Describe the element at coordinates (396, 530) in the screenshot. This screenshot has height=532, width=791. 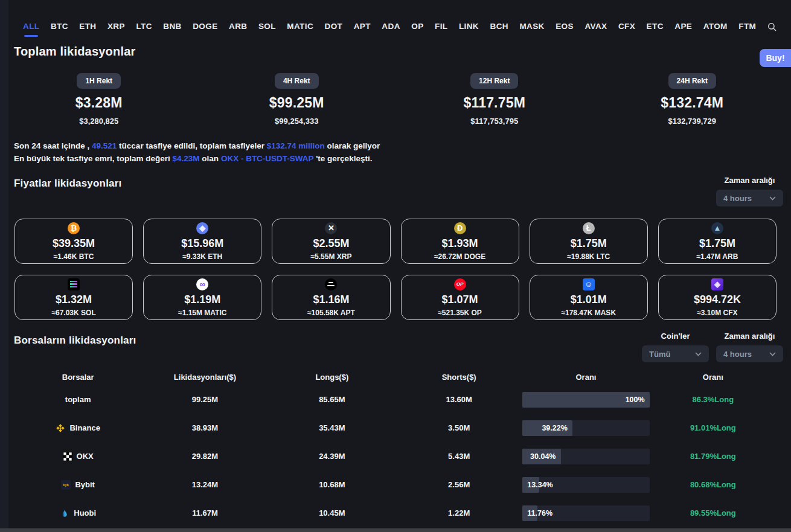
I see `horizontal-scrollbar` at that location.